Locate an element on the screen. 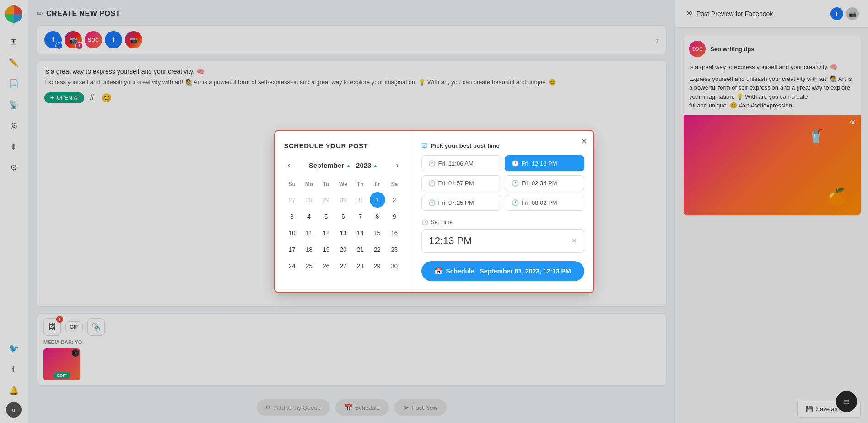 The image size is (868, 423). cal-day-28-prev: 28 is located at coordinates (309, 200).